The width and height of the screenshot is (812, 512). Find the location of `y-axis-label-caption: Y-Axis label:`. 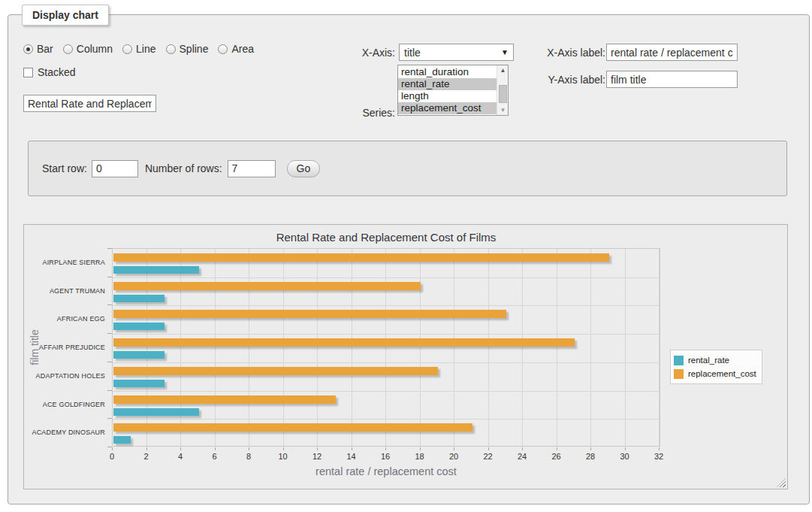

y-axis-label-caption: Y-Axis label: is located at coordinates (547, 80).